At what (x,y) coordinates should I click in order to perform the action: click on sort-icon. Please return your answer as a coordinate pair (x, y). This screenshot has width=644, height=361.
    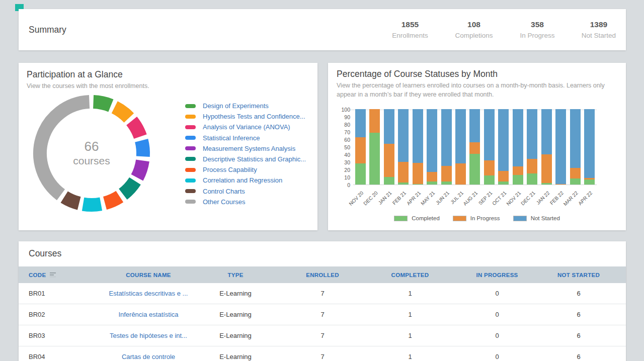
    Looking at the image, I should click on (53, 275).